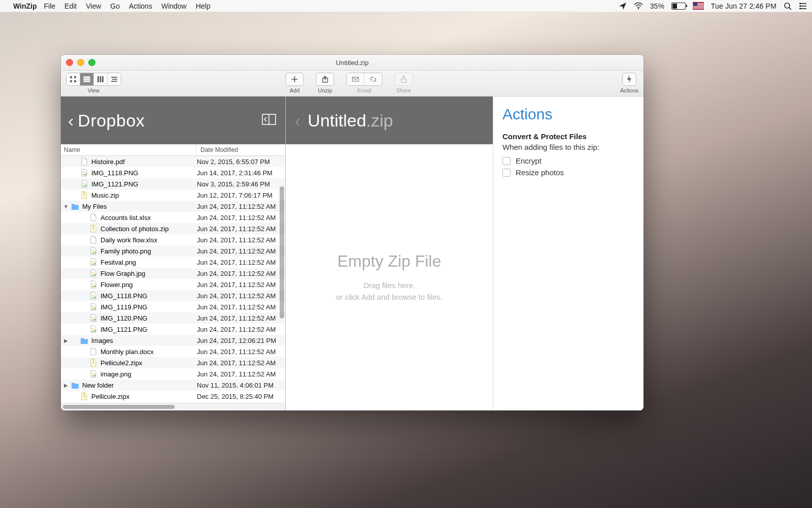 This screenshot has width=812, height=508. Describe the element at coordinates (100, 79) in the screenshot. I see `view-columns` at that location.